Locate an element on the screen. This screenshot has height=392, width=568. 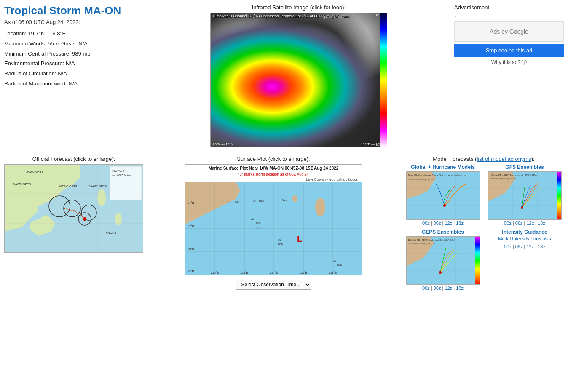
geps-ensemble-item: GEPS Ensembles 10W MA-ON - GEPS Tracks a… is located at coordinates (443, 260).